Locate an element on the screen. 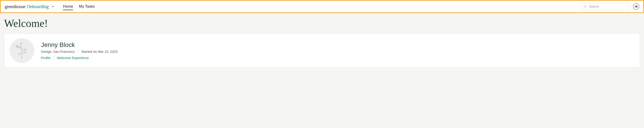  link-divider is located at coordinates (54, 58).